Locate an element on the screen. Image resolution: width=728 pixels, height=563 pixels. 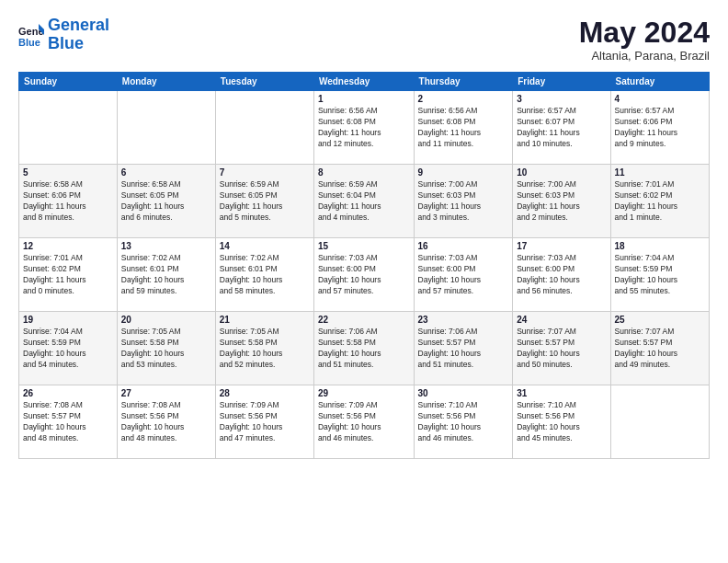
day-number: 27 is located at coordinates (166, 394).